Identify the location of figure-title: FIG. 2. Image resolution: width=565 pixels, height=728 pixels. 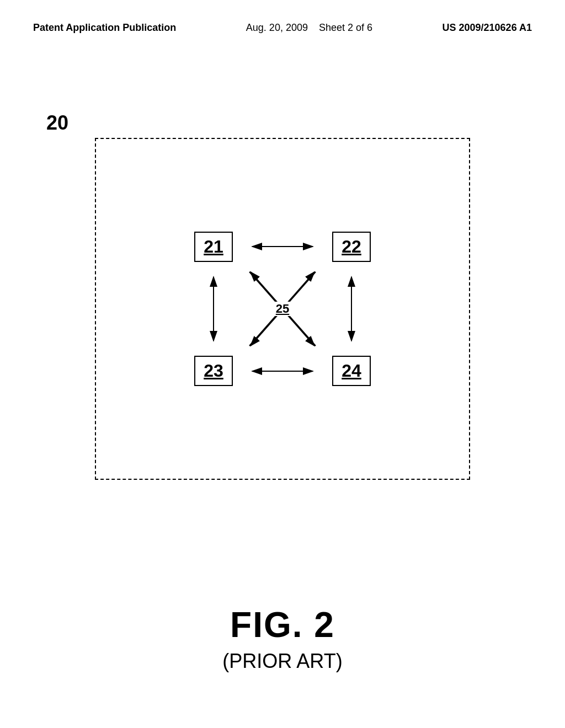
(282, 625).